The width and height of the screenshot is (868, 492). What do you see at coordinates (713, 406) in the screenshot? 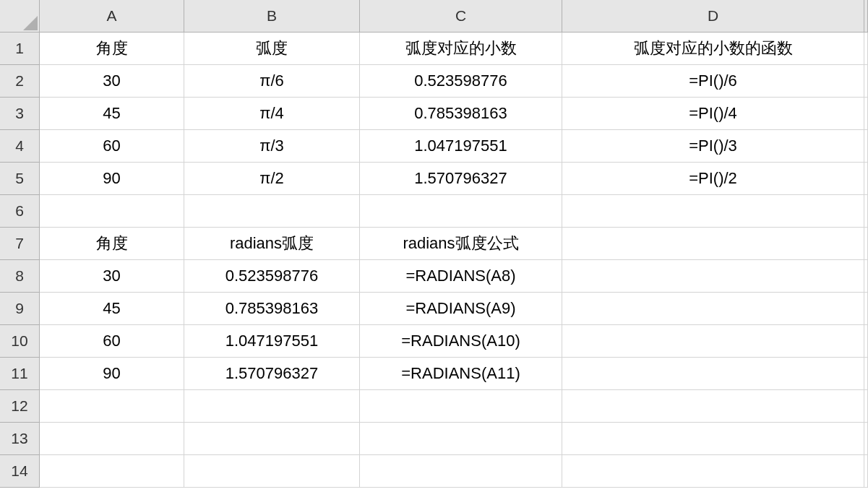
I see `cell-D12` at bounding box center [713, 406].